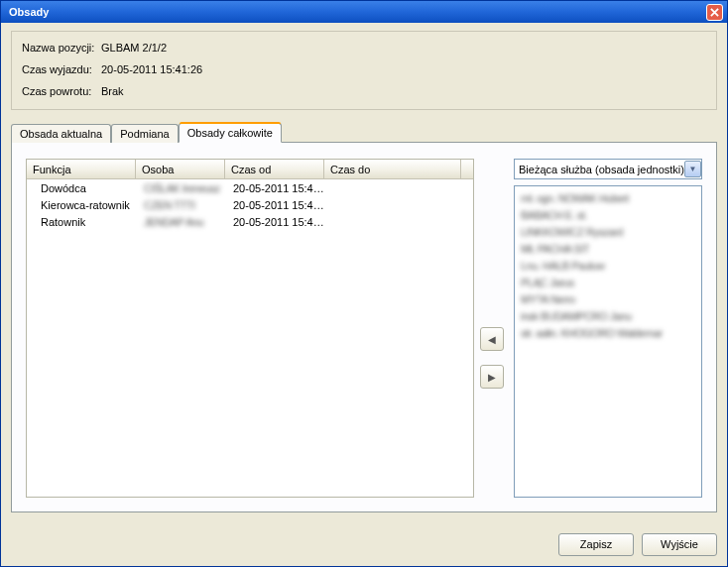 This screenshot has width=728, height=567. Describe the element at coordinates (679, 545) in the screenshot. I see `exit-button: Wyjście` at that location.